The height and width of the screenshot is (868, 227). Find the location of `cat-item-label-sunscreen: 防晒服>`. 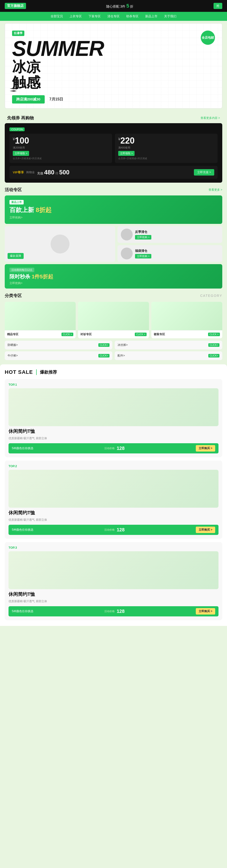

cat-item-label-sunscreen: 防晒服> is located at coordinates (13, 345).